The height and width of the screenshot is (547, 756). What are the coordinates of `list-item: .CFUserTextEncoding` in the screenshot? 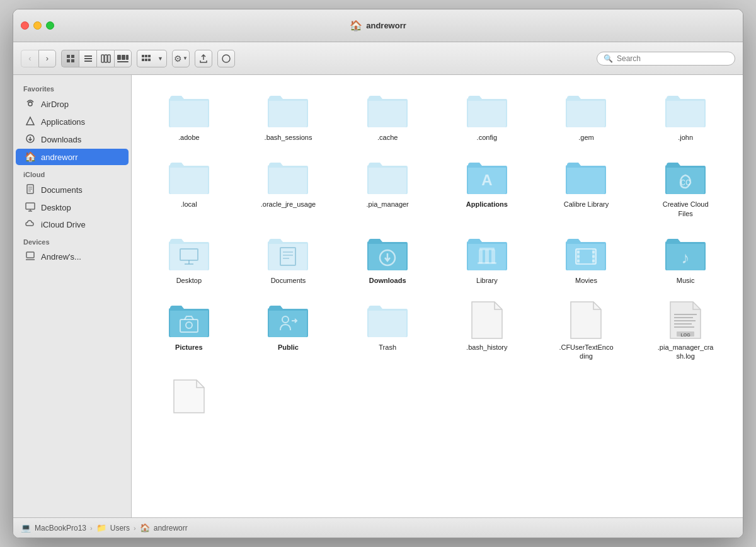 It's located at (587, 330).